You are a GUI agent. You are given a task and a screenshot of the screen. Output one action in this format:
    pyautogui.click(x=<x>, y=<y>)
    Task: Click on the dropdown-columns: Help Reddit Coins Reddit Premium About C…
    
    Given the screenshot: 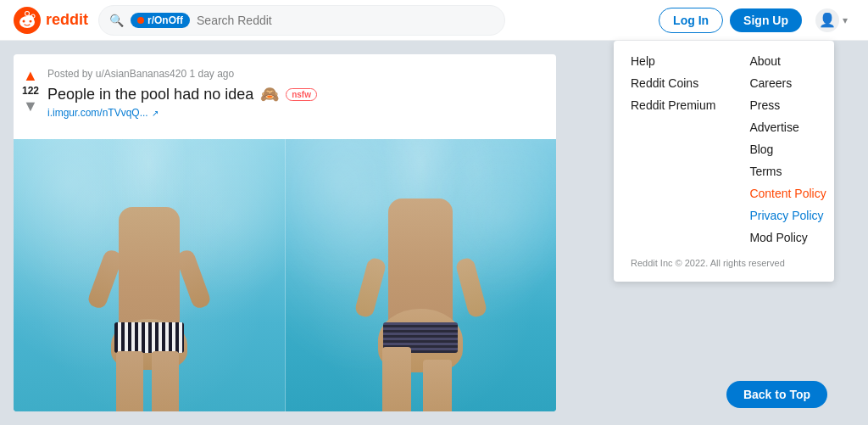 What is the action you would take?
    pyautogui.click(x=724, y=149)
    